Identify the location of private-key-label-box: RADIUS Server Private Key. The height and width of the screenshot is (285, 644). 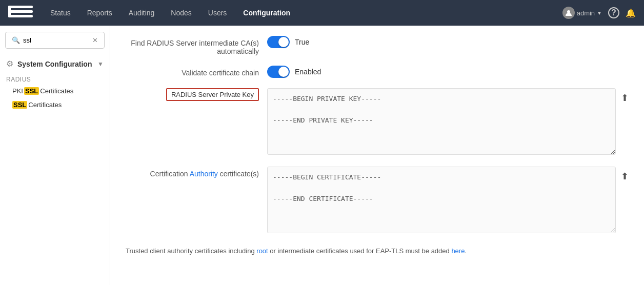
(212, 94).